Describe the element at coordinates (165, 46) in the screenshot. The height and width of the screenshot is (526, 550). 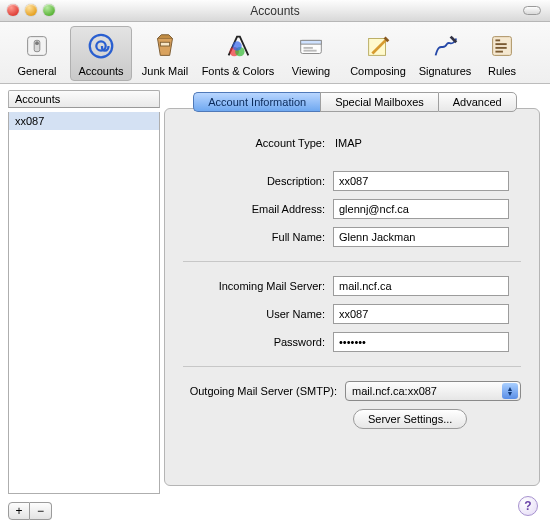
I see `junk-icon` at that location.